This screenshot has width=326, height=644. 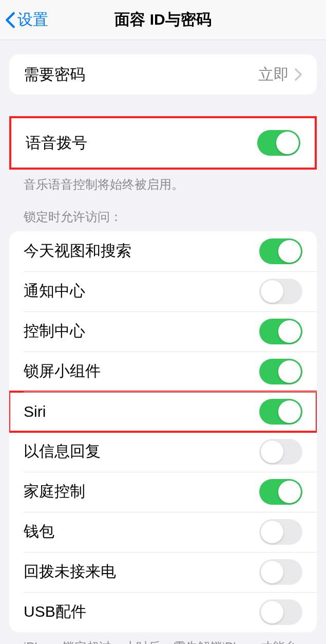 What do you see at coordinates (163, 75) in the screenshot?
I see `require-passcode-group: 需要密码 立即` at bounding box center [163, 75].